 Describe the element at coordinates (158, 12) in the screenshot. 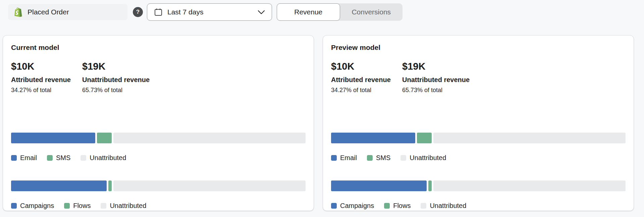

I see `calendar-icon` at that location.